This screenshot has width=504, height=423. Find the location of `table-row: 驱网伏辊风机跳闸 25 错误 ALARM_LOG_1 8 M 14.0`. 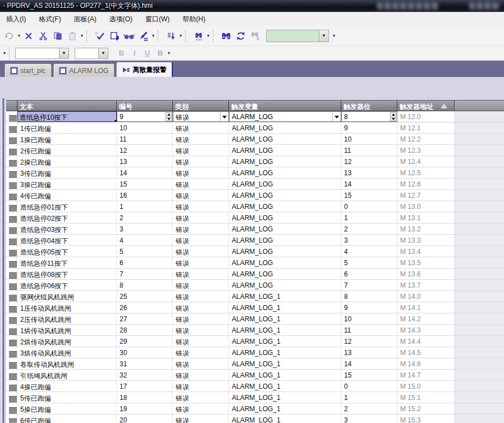

table-row: 驱网伏辊风机跳闸 25 错误 ALARM_LOG_1 8 M 14.0 is located at coordinates (255, 297).